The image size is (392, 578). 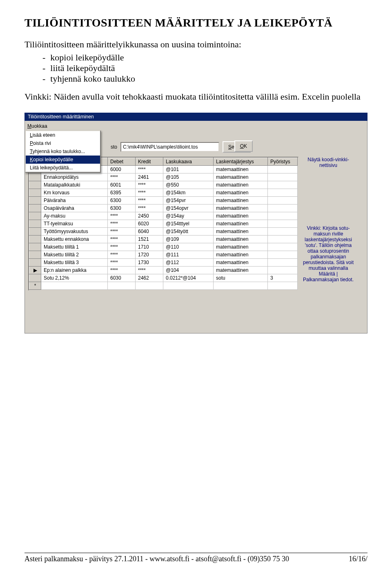 What do you see at coordinates (196, 126) in the screenshot?
I see `menubar: Muokkaa` at bounding box center [196, 126].